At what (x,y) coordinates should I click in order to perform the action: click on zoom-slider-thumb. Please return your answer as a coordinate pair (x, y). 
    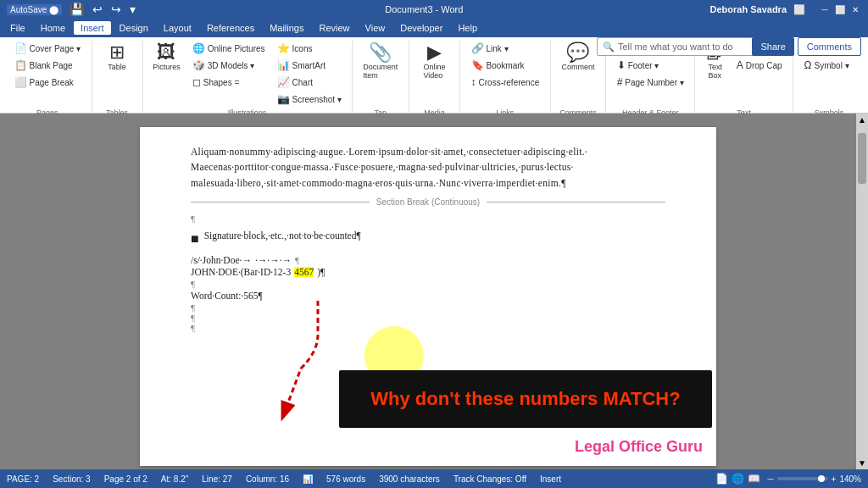
    Looking at the image, I should click on (821, 479).